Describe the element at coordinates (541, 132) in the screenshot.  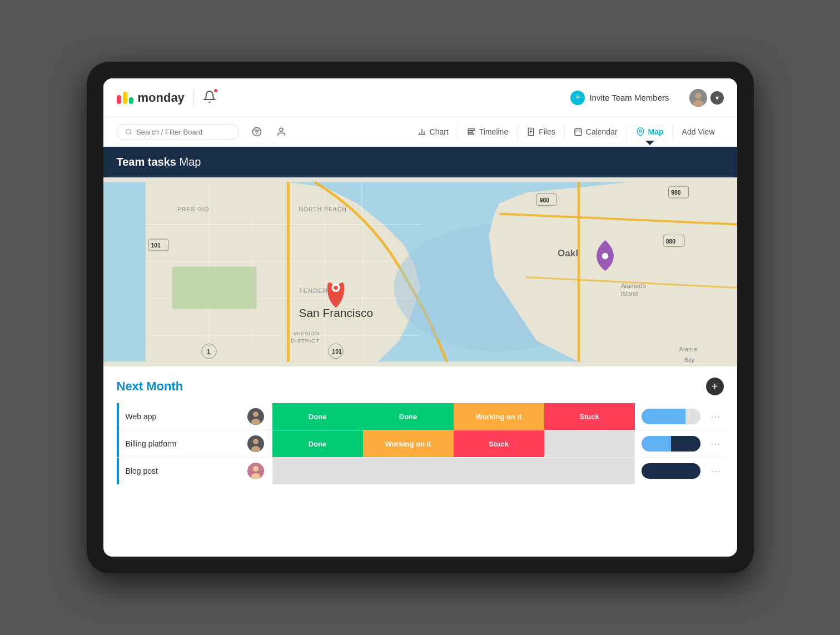
I see `view-files: Files` at that location.